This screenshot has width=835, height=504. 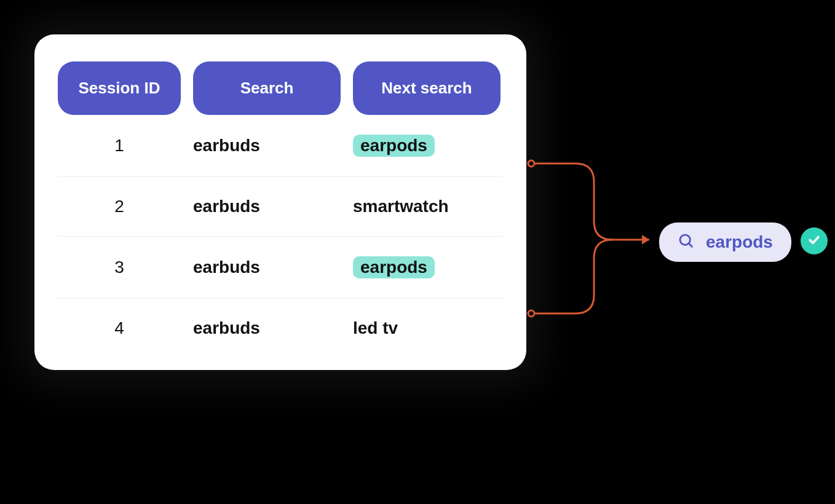 I want to click on table-row: 1 earbuds earpods, so click(x=280, y=146).